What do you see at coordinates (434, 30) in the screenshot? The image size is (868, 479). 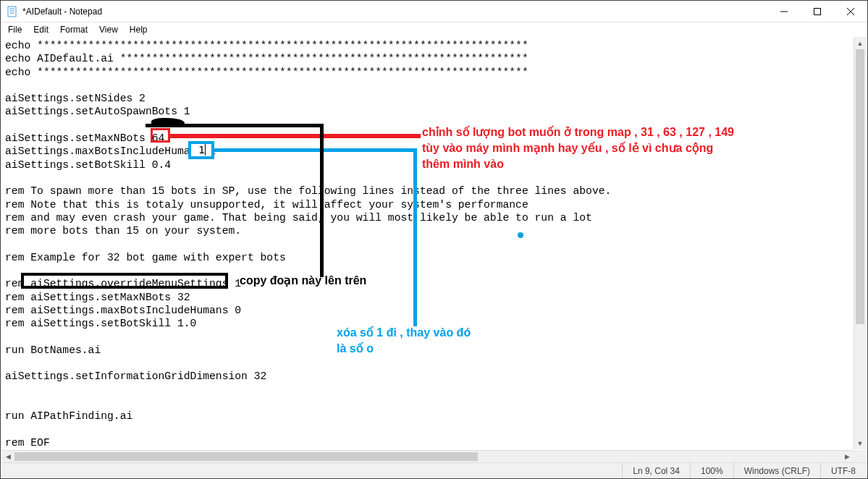 I see `menubar: File Edit Format View Help` at bounding box center [434, 30].